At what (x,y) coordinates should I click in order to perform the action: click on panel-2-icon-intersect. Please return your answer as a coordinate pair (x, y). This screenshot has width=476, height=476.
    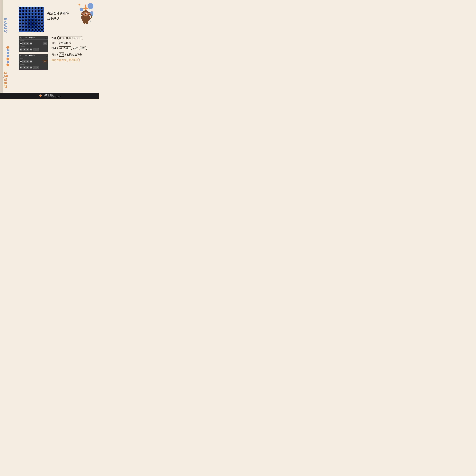
    Looking at the image, I should click on (28, 62).